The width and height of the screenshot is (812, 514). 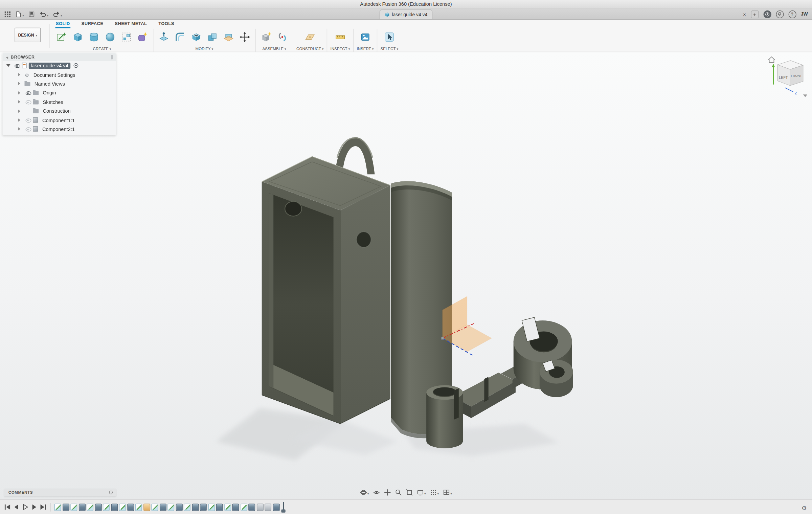 I want to click on new-component-icon, so click(x=266, y=37).